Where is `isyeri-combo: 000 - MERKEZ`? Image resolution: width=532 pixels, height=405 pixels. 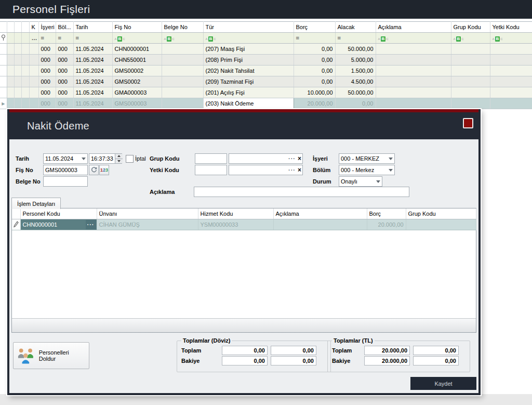
isyeri-combo: 000 - MERKEZ is located at coordinates (367, 159).